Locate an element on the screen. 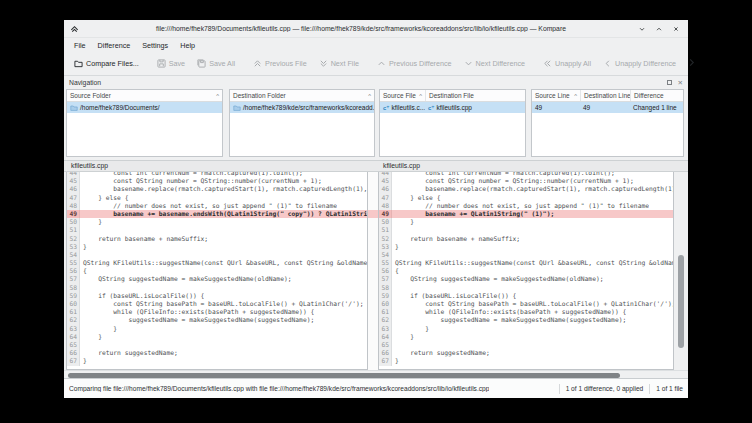 The height and width of the screenshot is (423, 752). code-line: 64 } is located at coordinates (526, 337).